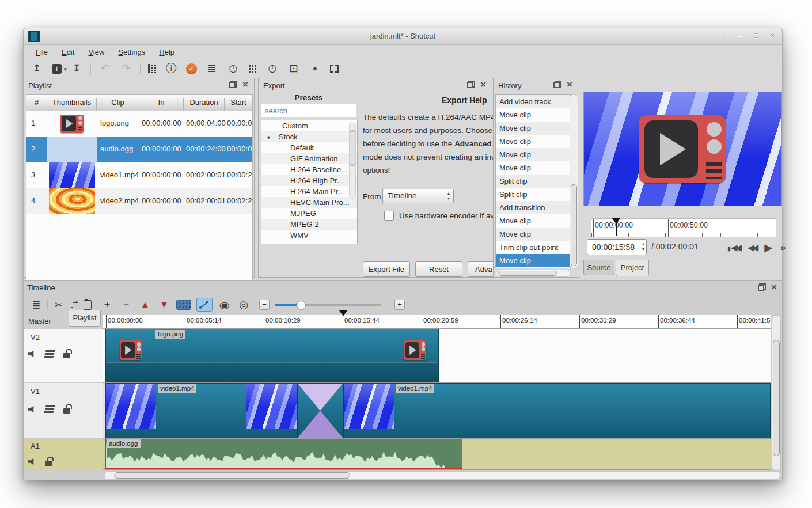 The height and width of the screenshot is (508, 812). What do you see at coordinates (161, 104) in the screenshot?
I see `col-in: In` at bounding box center [161, 104].